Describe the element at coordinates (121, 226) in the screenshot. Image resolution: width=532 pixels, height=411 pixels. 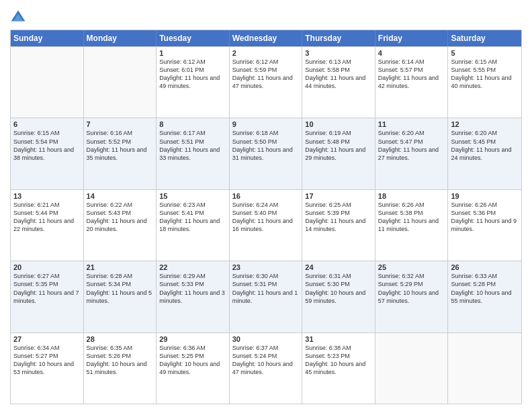
I see `calendar-cell: 14Sunrise: 6:22 AMSunset: 5:43 PMDayligh…` at that location.